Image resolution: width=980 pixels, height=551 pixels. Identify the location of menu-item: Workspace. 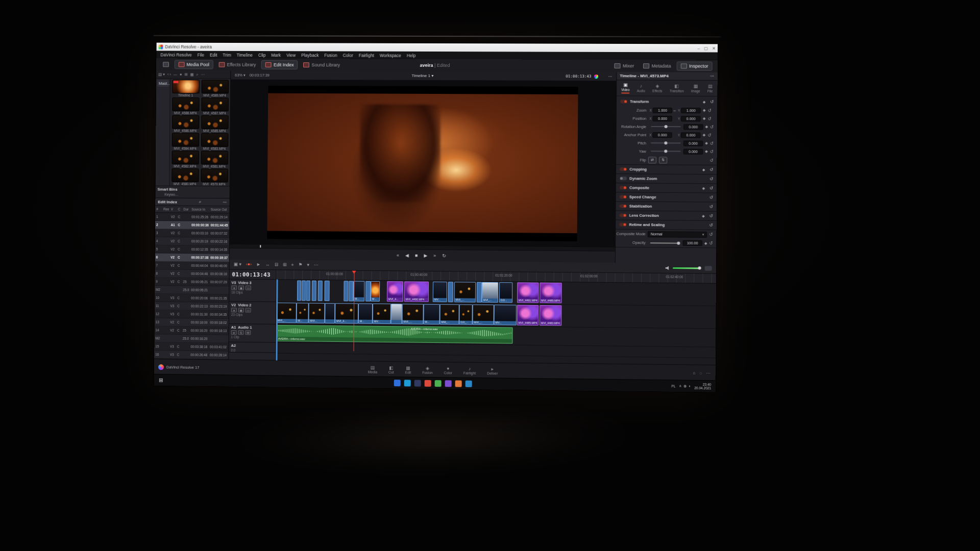
(390, 55).